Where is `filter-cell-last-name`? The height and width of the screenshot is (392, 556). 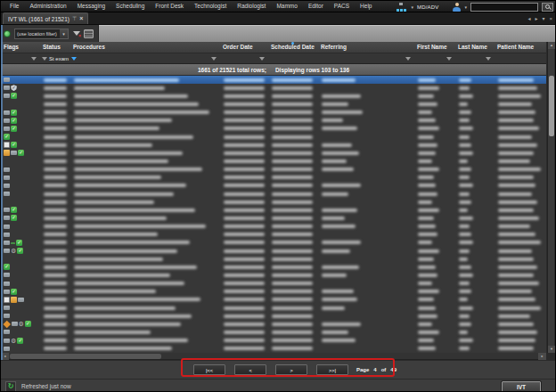
filter-cell-last-name is located at coordinates (475, 59).